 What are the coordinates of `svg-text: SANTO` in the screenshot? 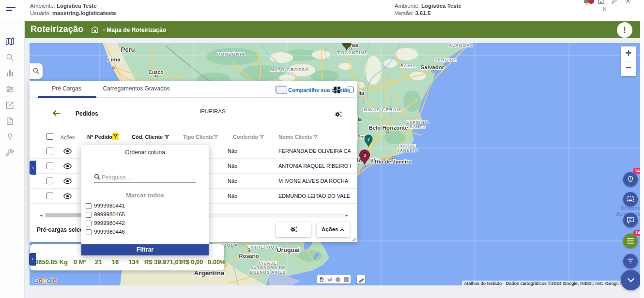 It's located at (418, 127).